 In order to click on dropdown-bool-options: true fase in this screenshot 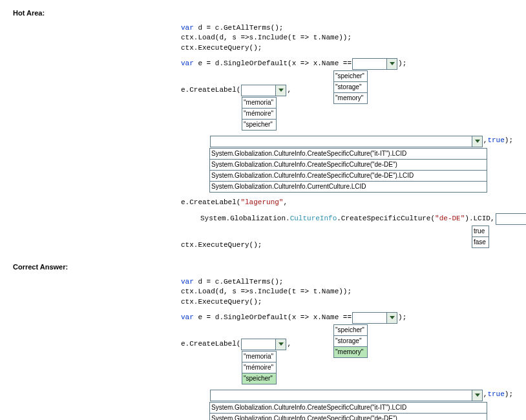, I will do `click(481, 236)`.